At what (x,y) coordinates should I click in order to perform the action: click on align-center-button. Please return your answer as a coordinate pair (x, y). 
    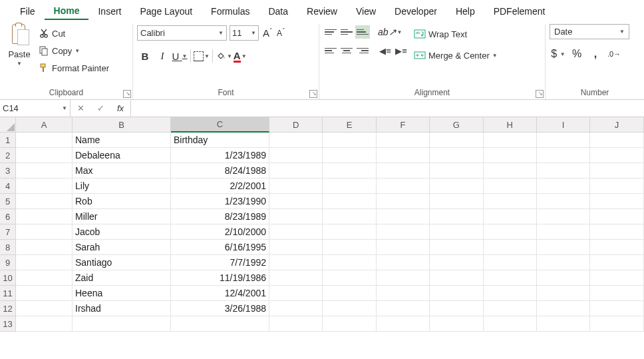
    Looking at the image, I should click on (347, 51).